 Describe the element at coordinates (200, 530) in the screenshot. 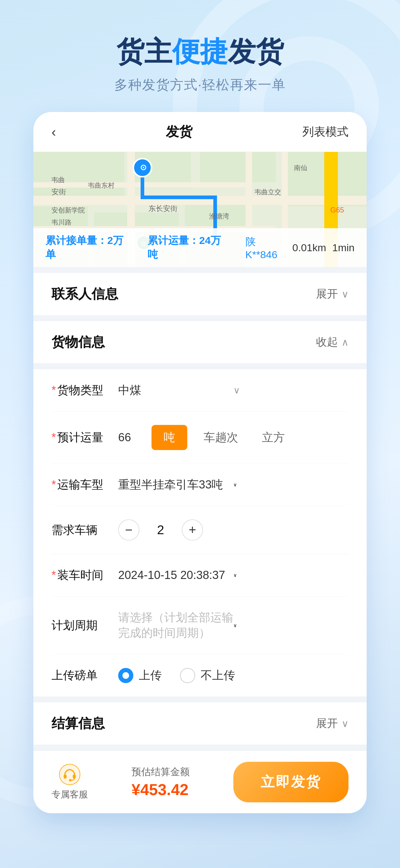

I see `vehicle-count-row: 需求车辆 − 2 +` at that location.